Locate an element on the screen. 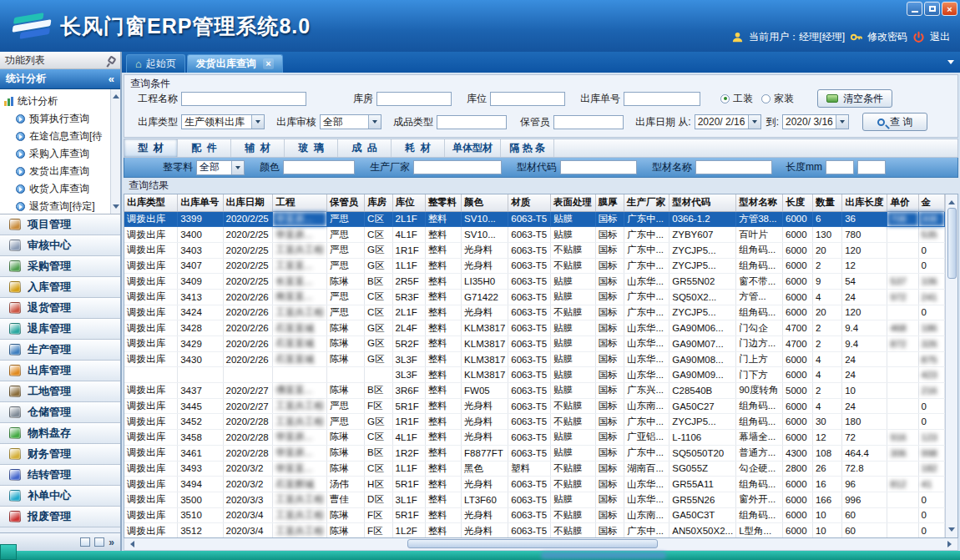  manufacturer-input is located at coordinates (457, 167).